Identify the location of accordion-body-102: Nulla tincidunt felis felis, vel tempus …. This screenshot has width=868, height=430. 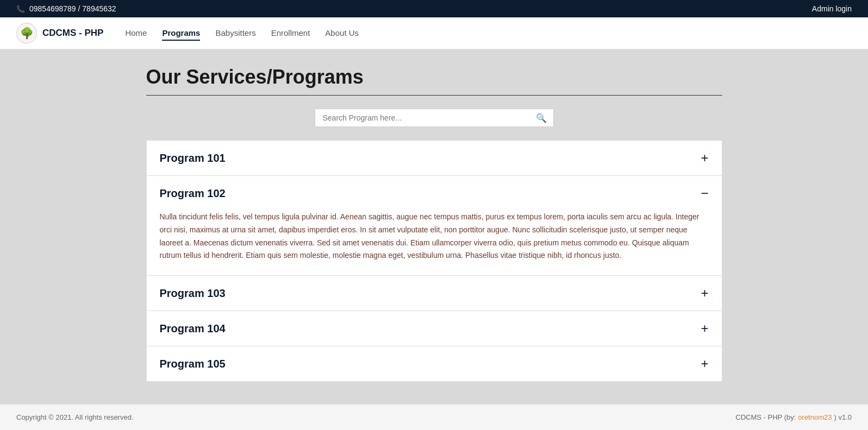
(434, 243).